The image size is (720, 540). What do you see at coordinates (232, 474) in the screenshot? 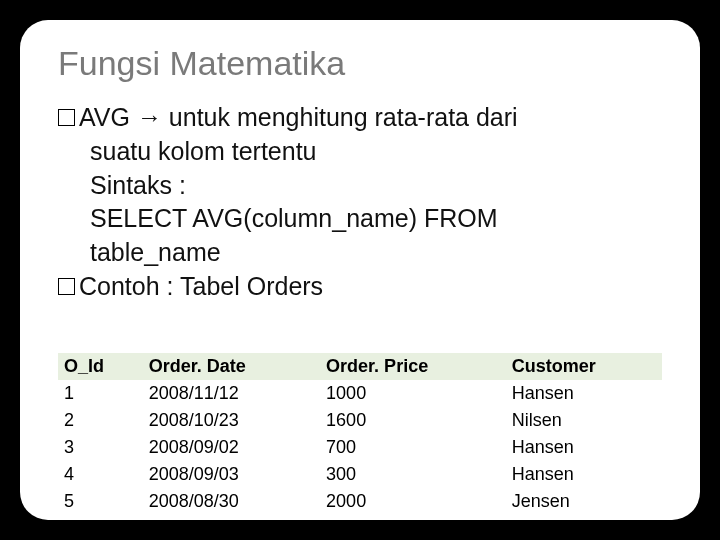
I see `cell-date: 2008/09/03` at bounding box center [232, 474].